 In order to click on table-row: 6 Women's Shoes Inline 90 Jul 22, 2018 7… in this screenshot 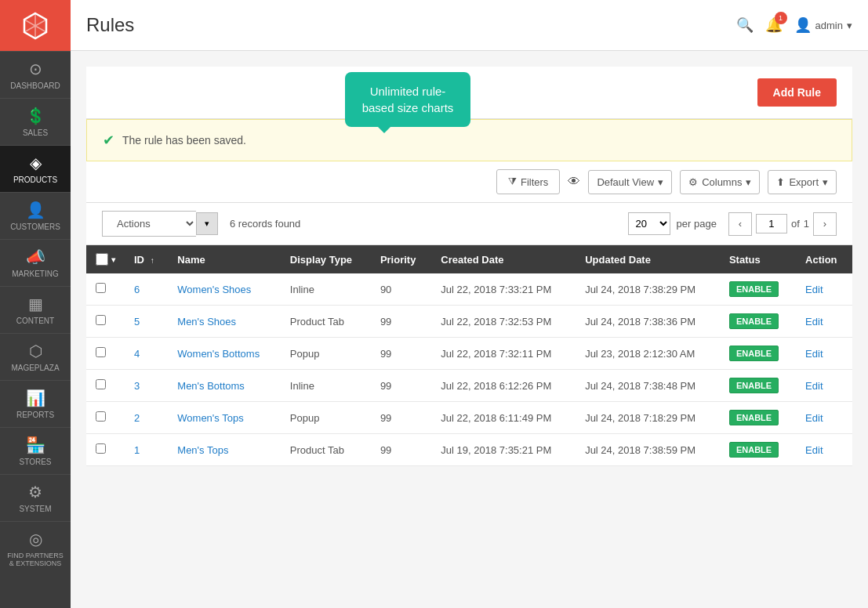, I will do `click(469, 290)`.